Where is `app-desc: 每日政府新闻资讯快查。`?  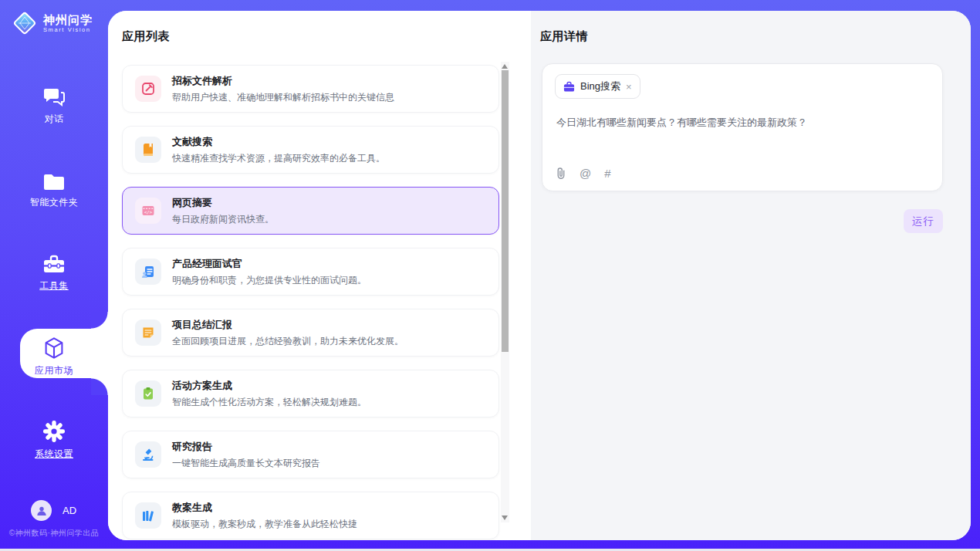
app-desc: 每日政府新闻资讯快查。 is located at coordinates (223, 219).